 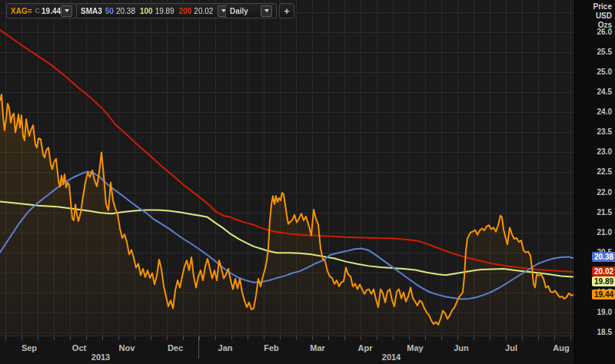 What do you see at coordinates (287, 11) in the screenshot?
I see `add-study-button: +` at bounding box center [287, 11].